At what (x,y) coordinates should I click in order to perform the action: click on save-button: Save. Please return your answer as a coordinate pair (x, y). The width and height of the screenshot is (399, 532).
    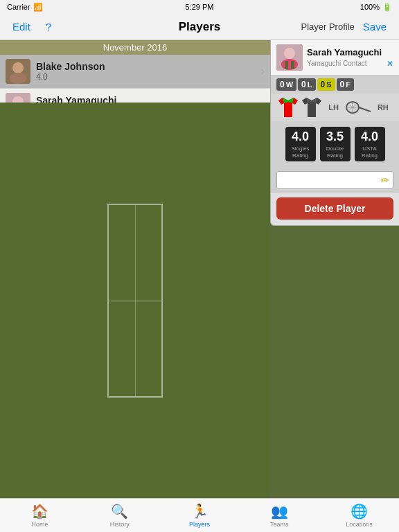
    Looking at the image, I should click on (375, 26).